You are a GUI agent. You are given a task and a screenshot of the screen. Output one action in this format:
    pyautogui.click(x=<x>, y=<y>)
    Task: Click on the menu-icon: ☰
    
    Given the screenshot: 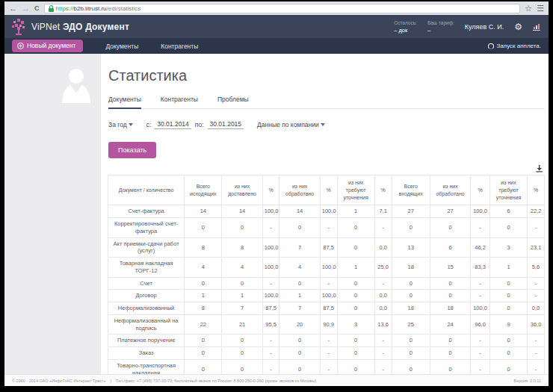 What is the action you would take?
    pyautogui.click(x=540, y=9)
    